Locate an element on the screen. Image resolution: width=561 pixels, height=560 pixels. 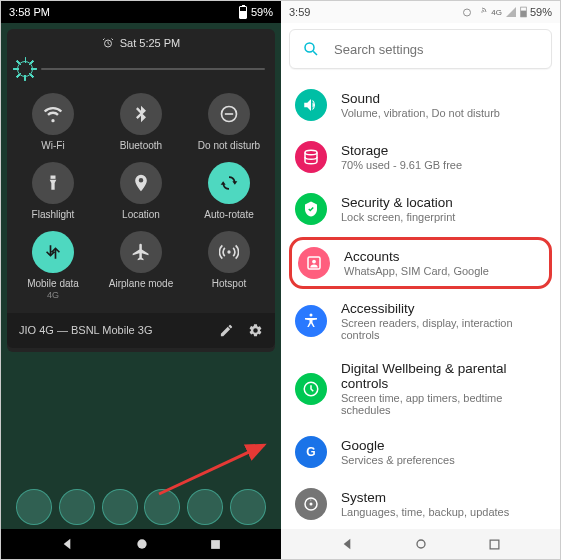
carrier-text: JIO 4G — BSNL Mobile 3G is located at coordinates (86, 330).